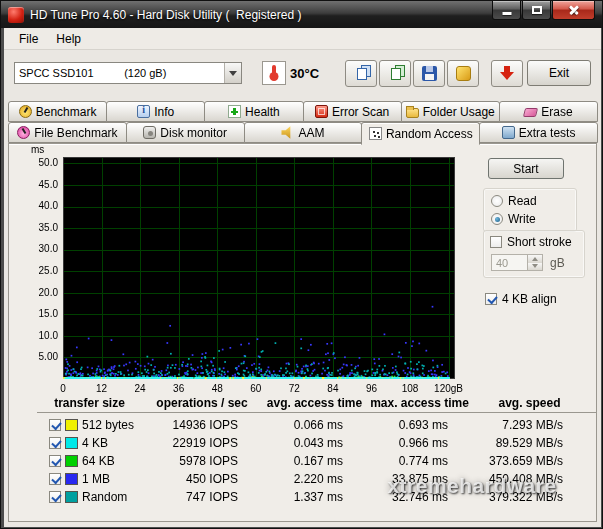  I want to click on column-header: operations / sec, so click(202, 403).